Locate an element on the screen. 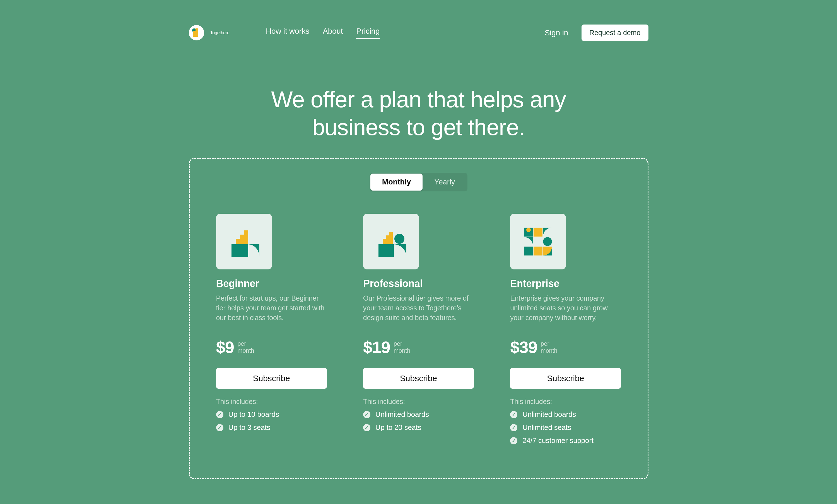  feature-text: Up to 20 seats is located at coordinates (398, 428).